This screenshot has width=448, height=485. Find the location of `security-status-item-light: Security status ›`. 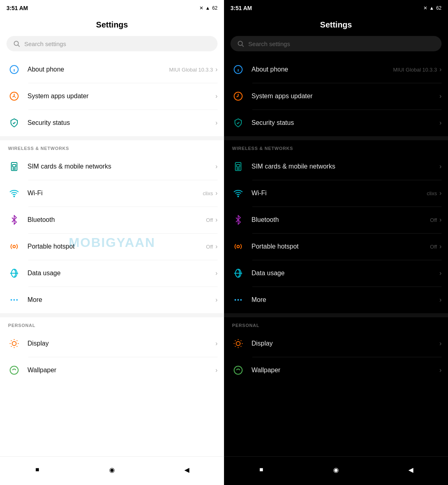

security-status-item-light: Security status › is located at coordinates (112, 123).